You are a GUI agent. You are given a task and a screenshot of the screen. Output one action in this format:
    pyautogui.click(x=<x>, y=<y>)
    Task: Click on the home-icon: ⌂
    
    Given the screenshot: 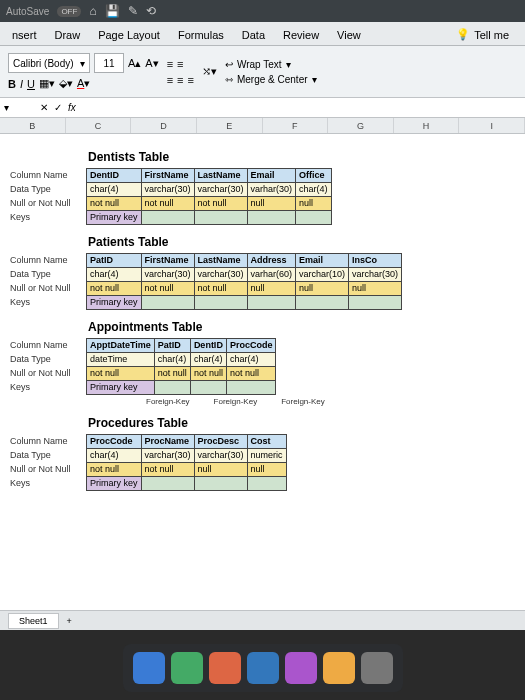 What is the action you would take?
    pyautogui.click(x=92, y=11)
    